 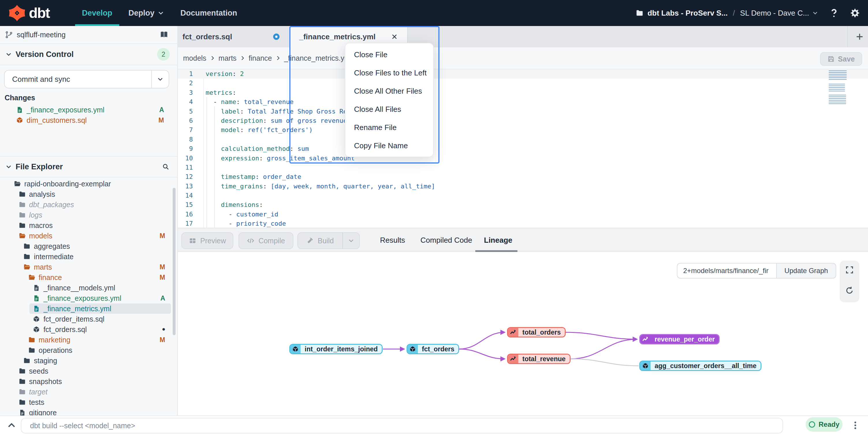 What do you see at coordinates (195, 58) in the screenshot?
I see `breadcrumb-item: models` at bounding box center [195, 58].